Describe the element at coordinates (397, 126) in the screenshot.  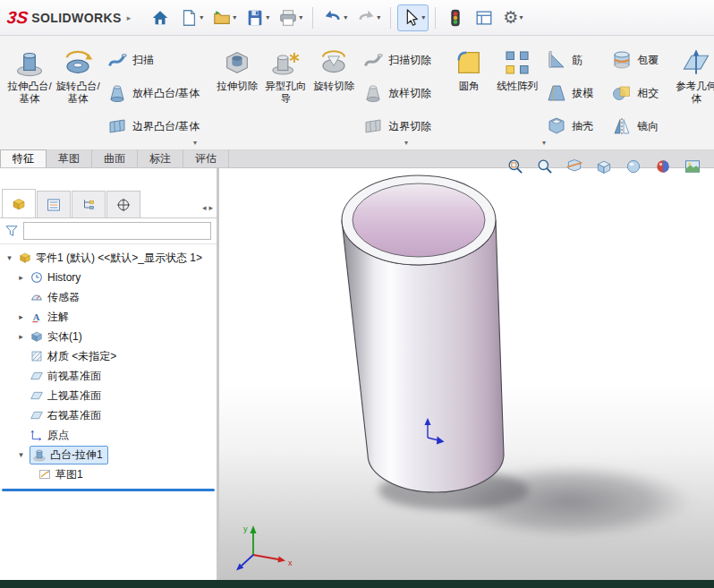
I see `boundary-cut-button: 边界切除` at that location.